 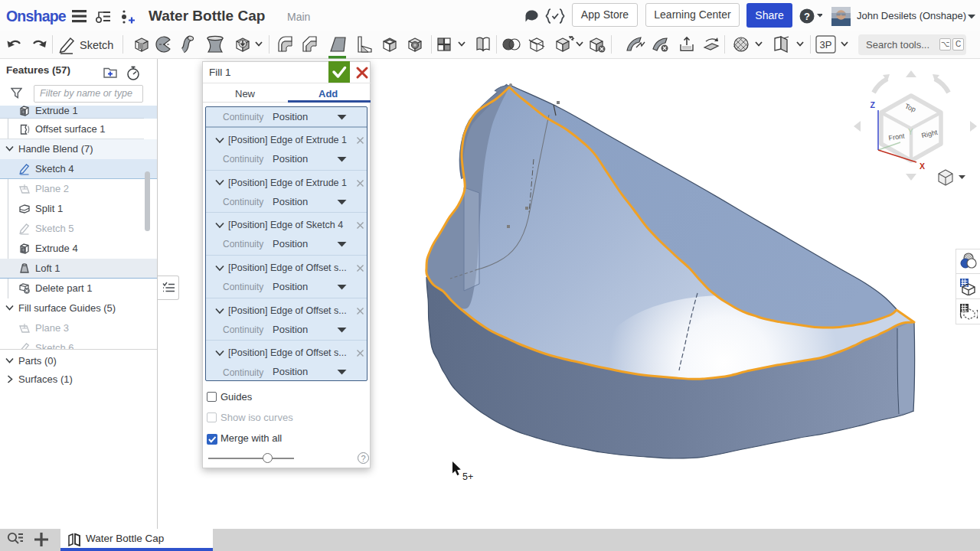 What do you see at coordinates (922, 166) in the screenshot?
I see `svg-text: X` at bounding box center [922, 166].